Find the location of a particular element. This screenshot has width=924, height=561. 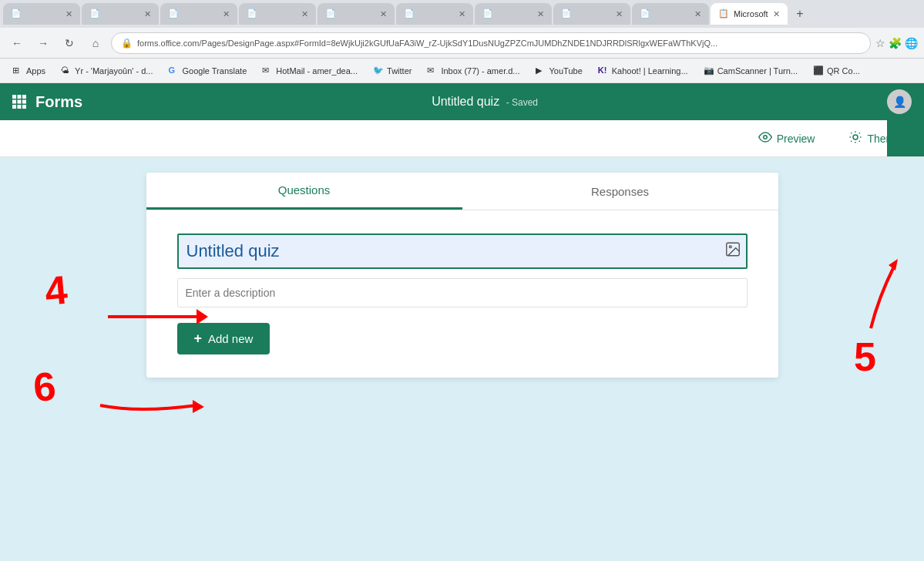

forms-logo: Forms is located at coordinates (59, 102).